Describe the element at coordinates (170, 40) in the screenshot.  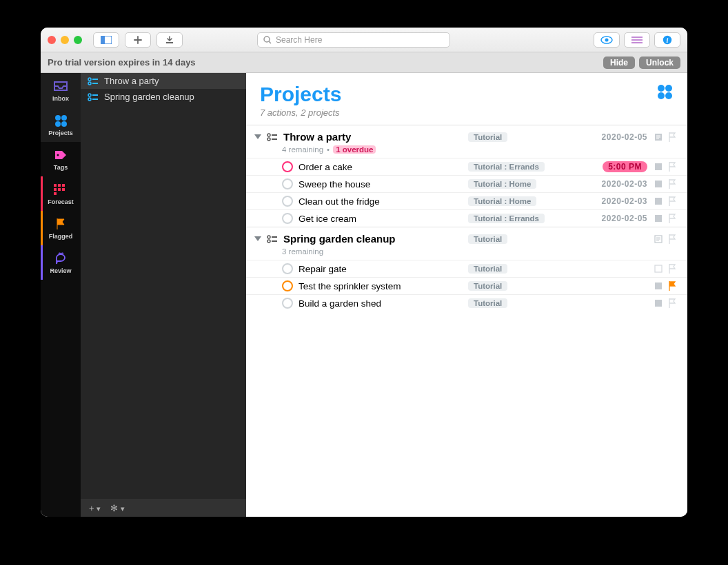
I see `download-button` at that location.